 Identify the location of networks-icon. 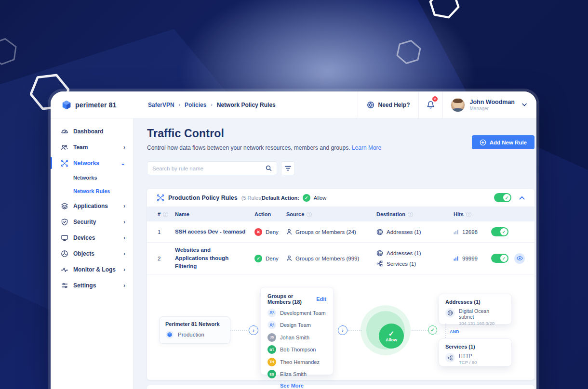
(65, 163).